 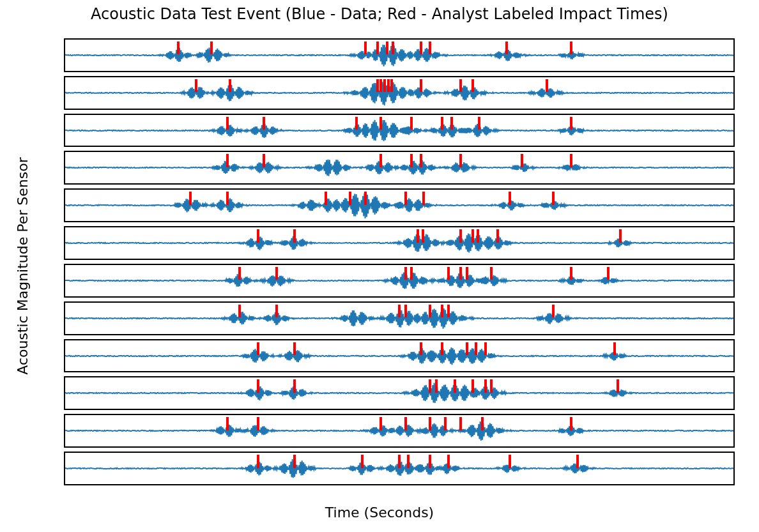 What do you see at coordinates (379, 512) in the screenshot?
I see `x-axis-label: Time (Seconds)` at bounding box center [379, 512].